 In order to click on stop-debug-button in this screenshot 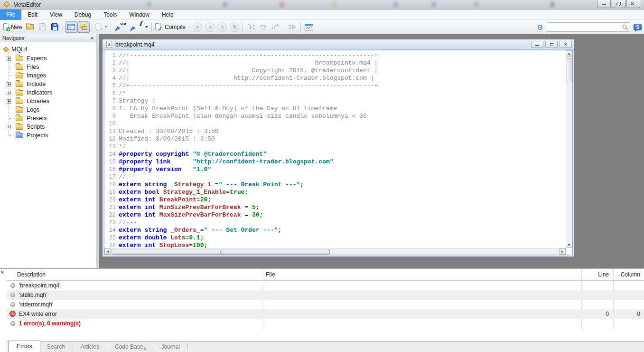, I will do `click(234, 27)`.